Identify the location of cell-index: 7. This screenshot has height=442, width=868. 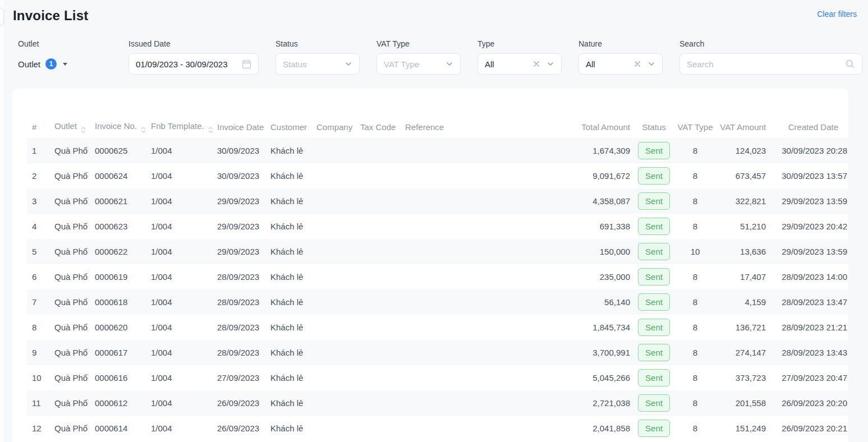
(38, 302).